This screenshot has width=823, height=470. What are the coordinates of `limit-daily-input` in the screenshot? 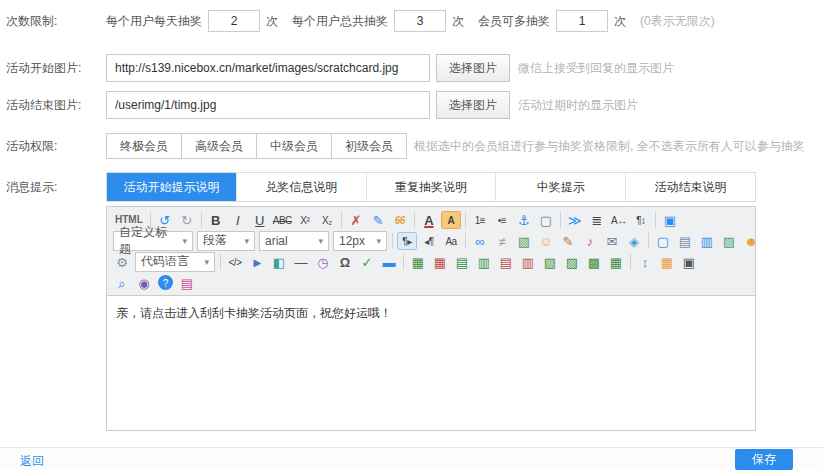 It's located at (234, 21).